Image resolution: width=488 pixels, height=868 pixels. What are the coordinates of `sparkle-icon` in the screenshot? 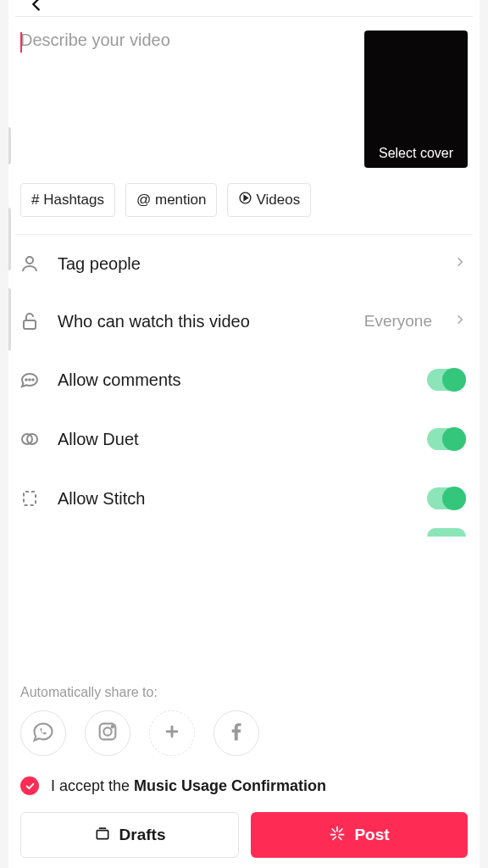 It's located at (337, 836).